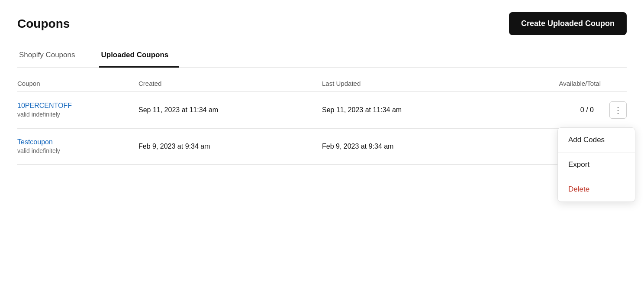  Describe the element at coordinates (614, 83) in the screenshot. I see `column-header-actions` at that location.